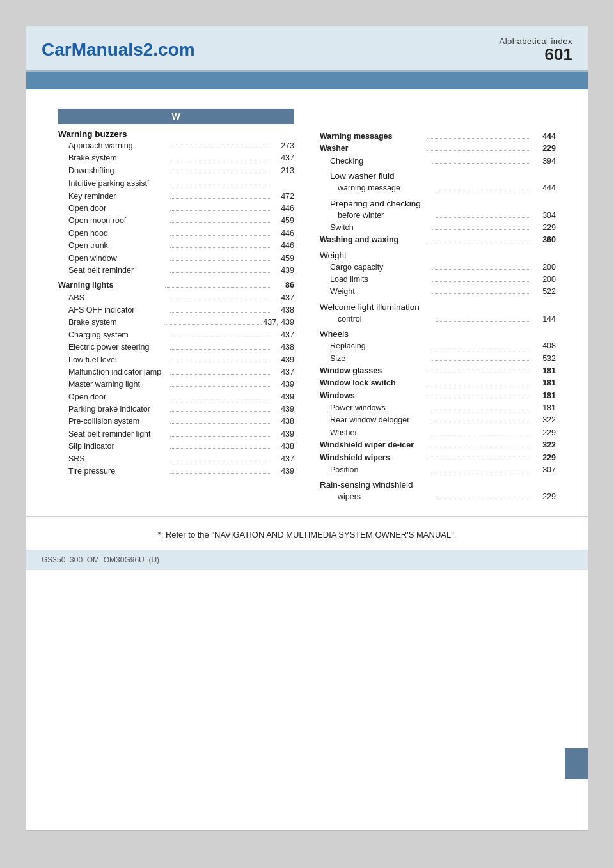 The width and height of the screenshot is (614, 868). What do you see at coordinates (177, 184) in the screenshot?
I see `entry-intuitive-parking: Intuitive parking assist*` at bounding box center [177, 184].